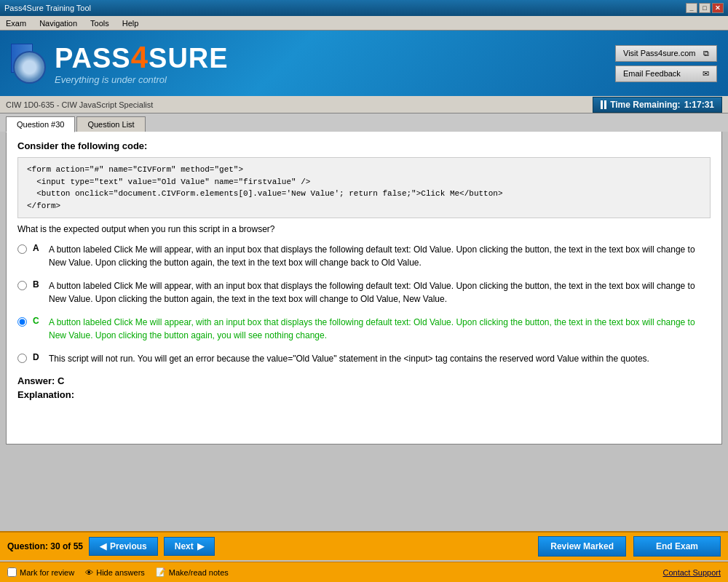 The image size is (728, 582). Describe the element at coordinates (718, 8) in the screenshot. I see `close-button: ✕` at that location.